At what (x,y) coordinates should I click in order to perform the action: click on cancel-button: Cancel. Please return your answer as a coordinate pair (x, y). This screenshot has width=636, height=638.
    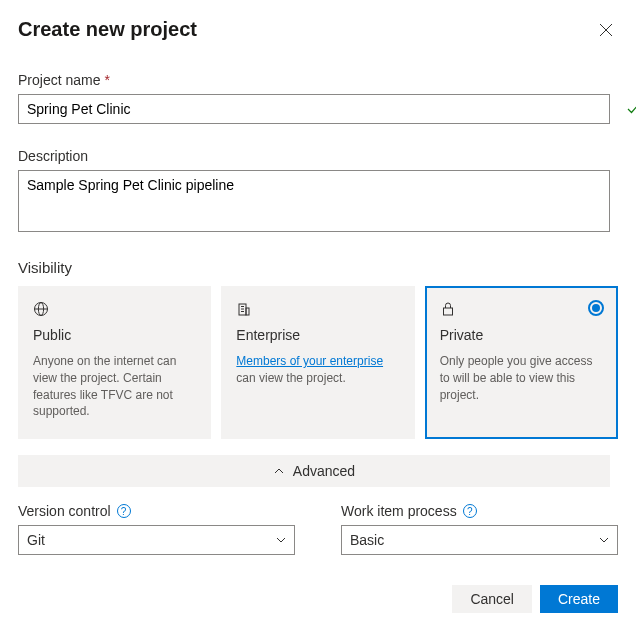
    Looking at the image, I should click on (492, 599).